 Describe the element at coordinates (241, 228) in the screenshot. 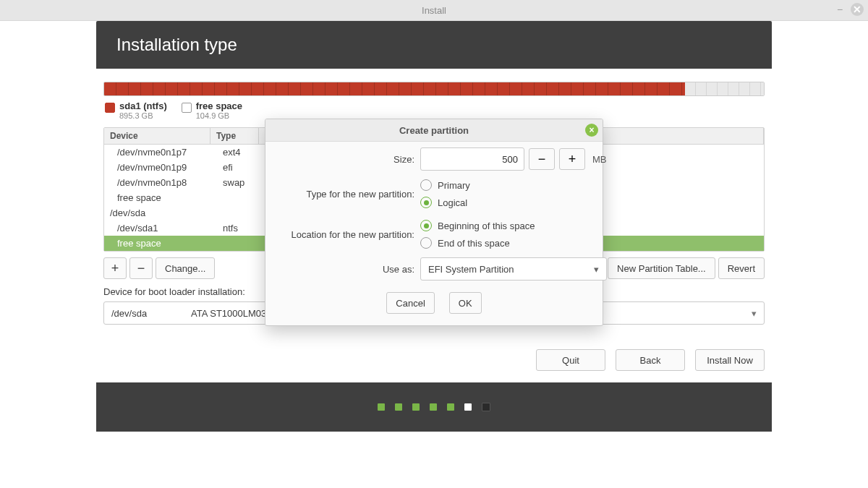

I see `cell-type: ntfs` at that location.